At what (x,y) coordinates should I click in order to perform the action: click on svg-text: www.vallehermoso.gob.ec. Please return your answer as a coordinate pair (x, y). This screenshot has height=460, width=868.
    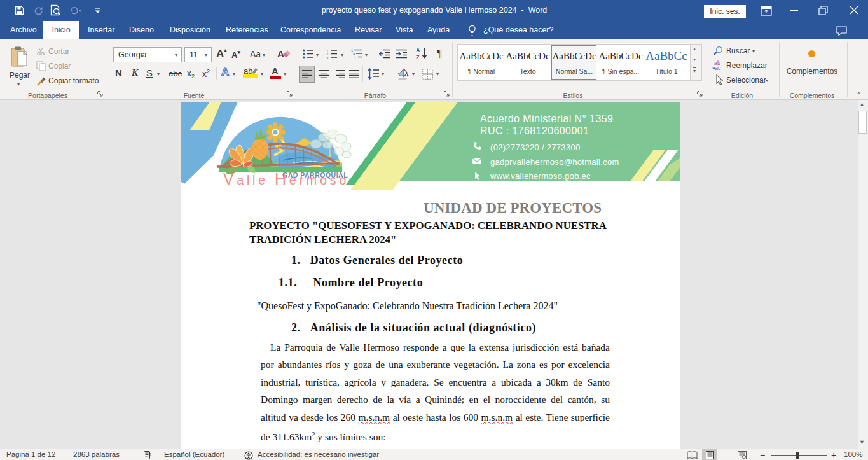
    Looking at the image, I should click on (541, 176).